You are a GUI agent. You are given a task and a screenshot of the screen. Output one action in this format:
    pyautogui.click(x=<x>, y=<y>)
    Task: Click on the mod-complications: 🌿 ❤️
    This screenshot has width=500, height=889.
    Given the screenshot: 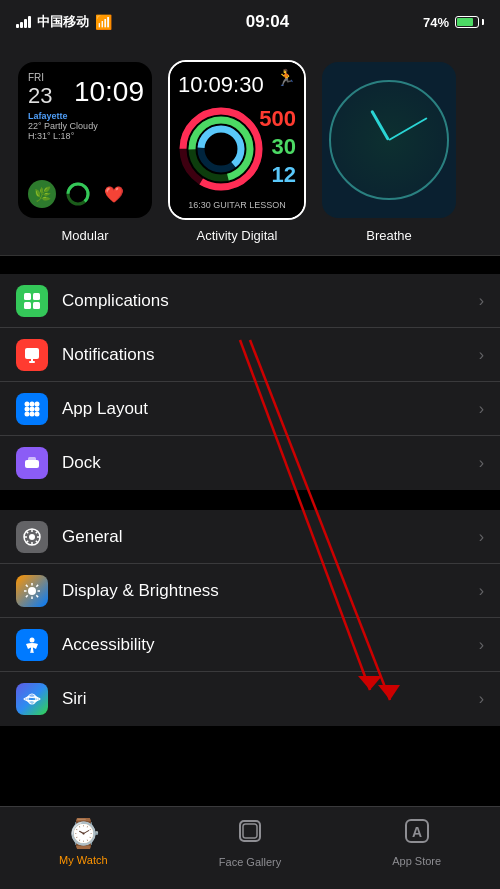 What is the action you would take?
    pyautogui.click(x=78, y=194)
    